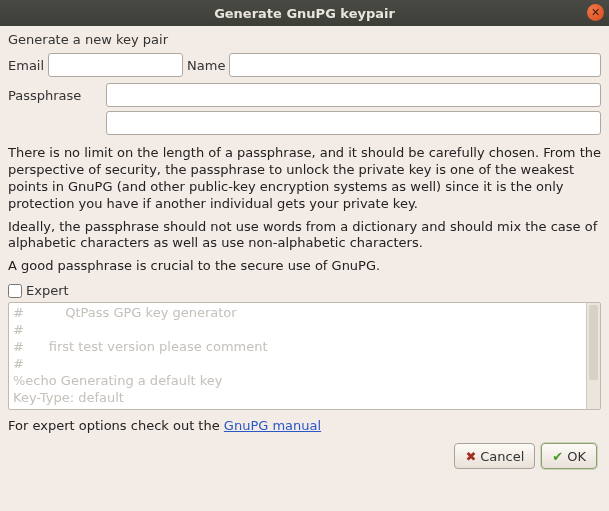 The width and height of the screenshot is (609, 511). Describe the element at coordinates (494, 456) in the screenshot. I see `cancel-button: ✖ Cancel` at that location.